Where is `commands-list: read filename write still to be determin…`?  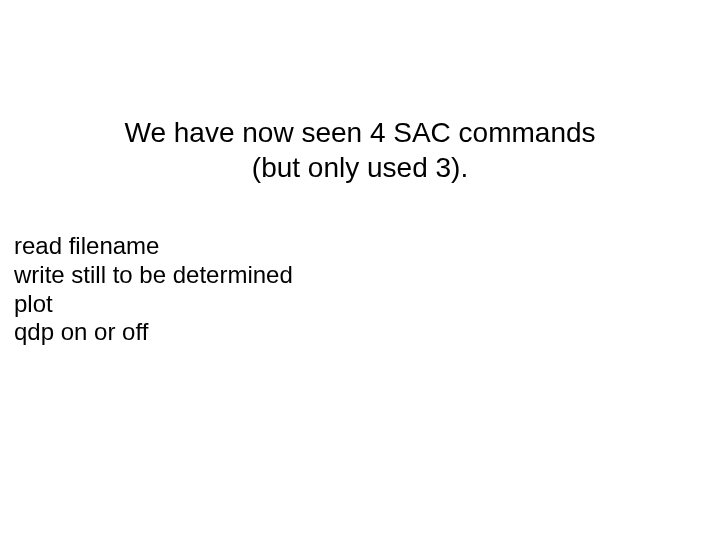
commands-list: read filename write still to be determin… is located at coordinates (154, 290).